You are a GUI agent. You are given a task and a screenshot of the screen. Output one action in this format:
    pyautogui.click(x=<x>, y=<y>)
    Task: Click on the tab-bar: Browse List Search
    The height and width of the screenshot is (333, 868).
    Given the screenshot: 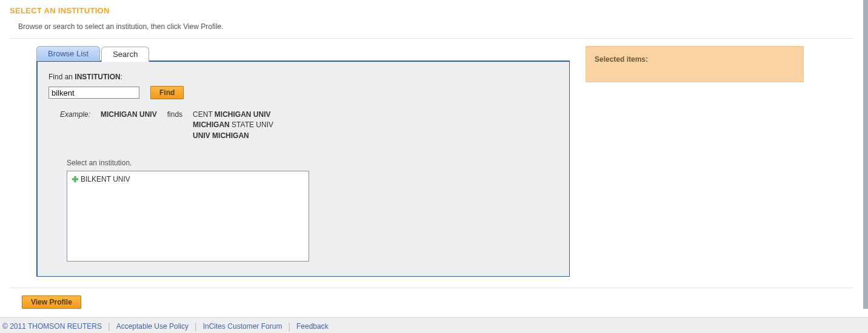 What is the action you would take?
    pyautogui.click(x=303, y=53)
    